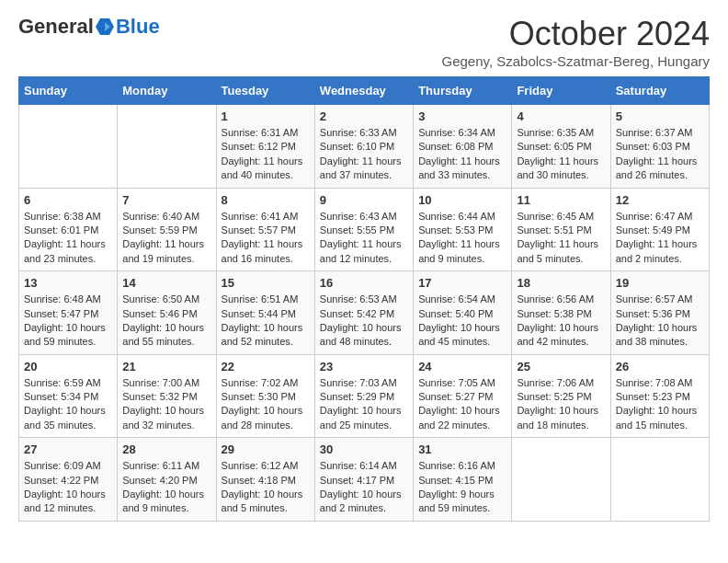 The width and height of the screenshot is (728, 563). Describe the element at coordinates (456, 230) in the screenshot. I see `sunset-label: Sunset: 5:53 PM` at that location.